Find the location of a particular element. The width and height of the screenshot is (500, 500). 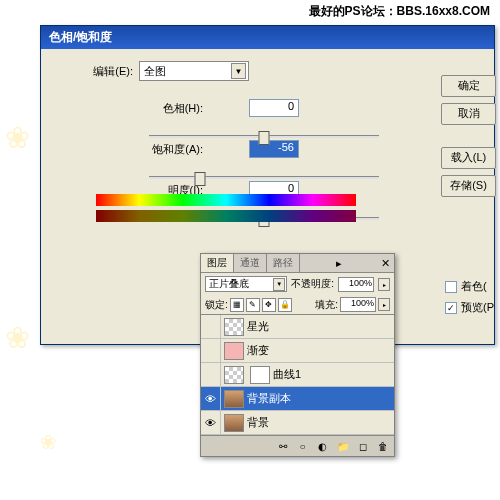

load-button: 载入(L) is located at coordinates (468, 158).